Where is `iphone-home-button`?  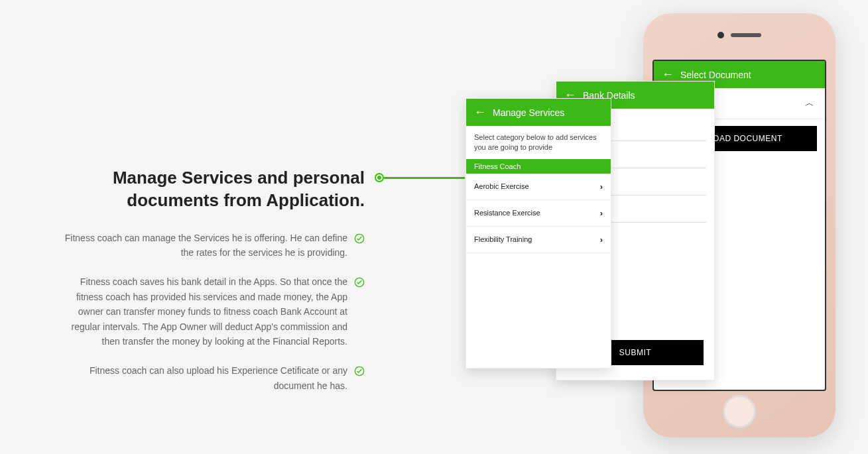
iphone-home-button is located at coordinates (739, 412).